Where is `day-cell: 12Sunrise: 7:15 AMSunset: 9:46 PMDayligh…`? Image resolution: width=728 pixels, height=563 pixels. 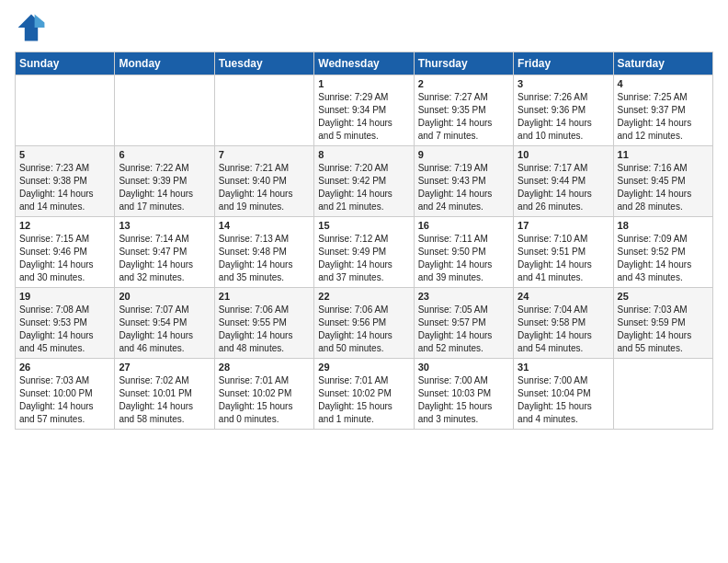
day-cell: 12Sunrise: 7:15 AMSunset: 9:46 PMDayligh… is located at coordinates (65, 252).